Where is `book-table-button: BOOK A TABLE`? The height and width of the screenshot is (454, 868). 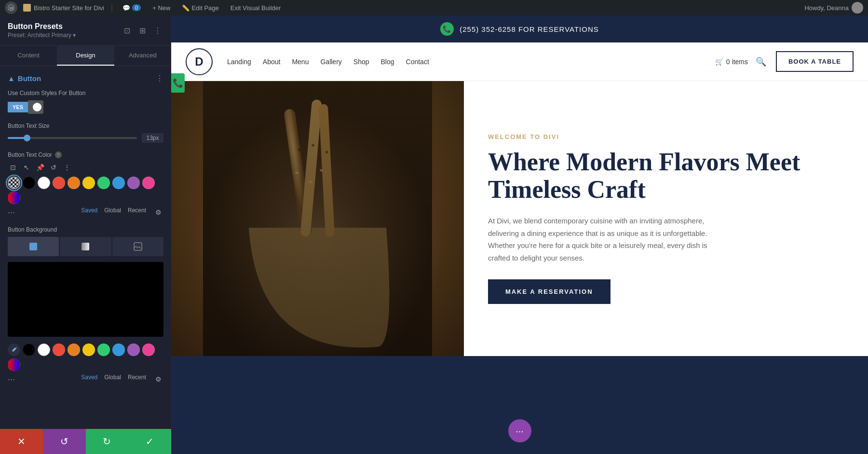 book-table-button: BOOK A TABLE is located at coordinates (815, 62).